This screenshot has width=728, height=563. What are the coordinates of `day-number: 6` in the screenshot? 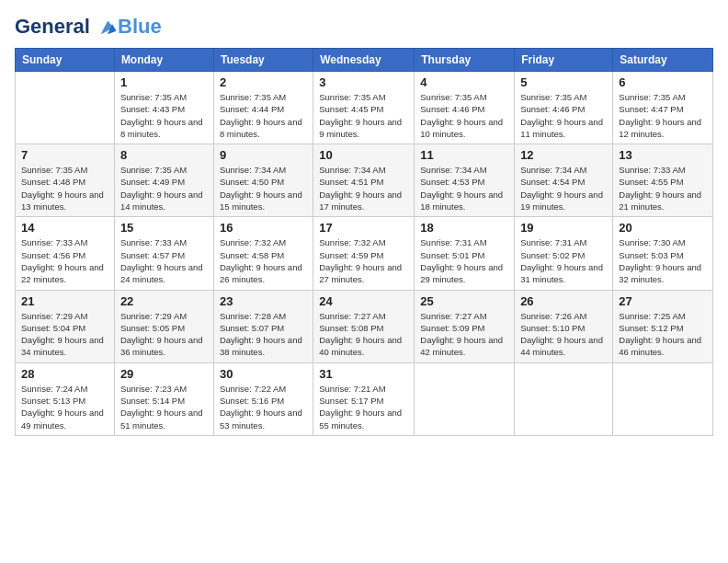 It's located at (663, 83).